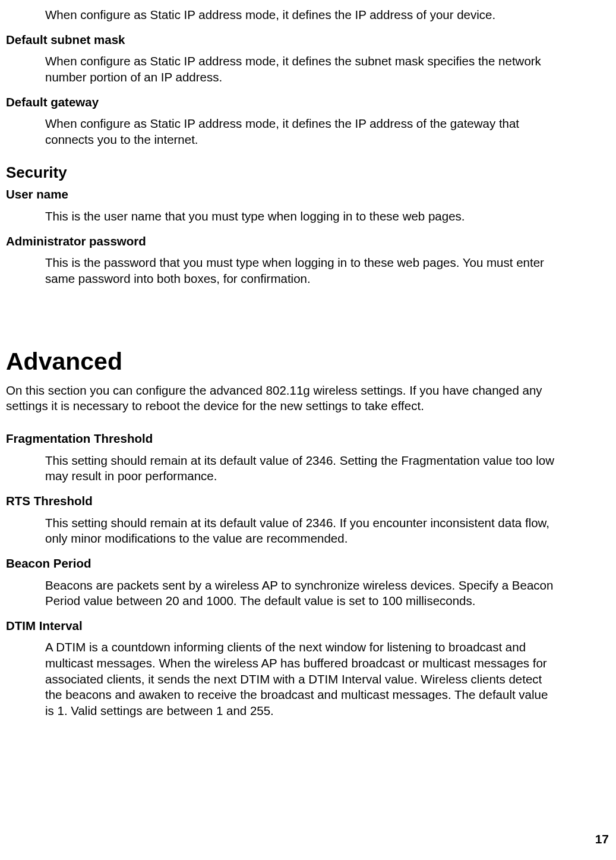  What do you see at coordinates (308, 626) in the screenshot?
I see `dtim-term: DTIM Interval` at bounding box center [308, 626].